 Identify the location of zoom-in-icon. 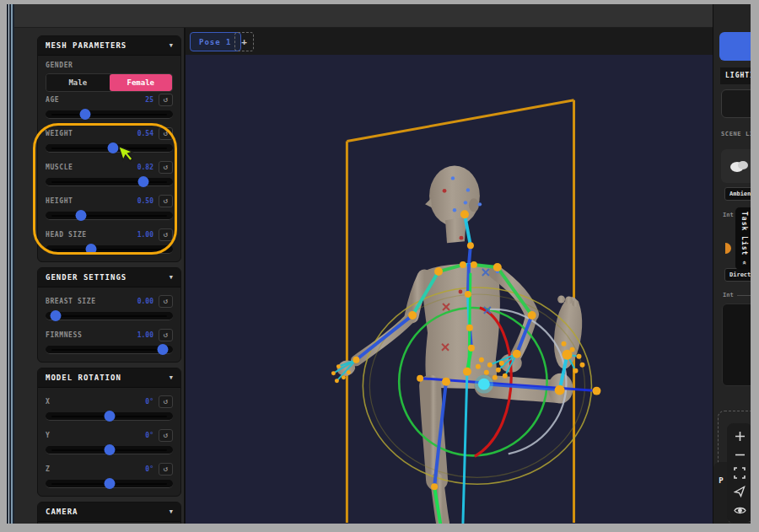
(740, 436).